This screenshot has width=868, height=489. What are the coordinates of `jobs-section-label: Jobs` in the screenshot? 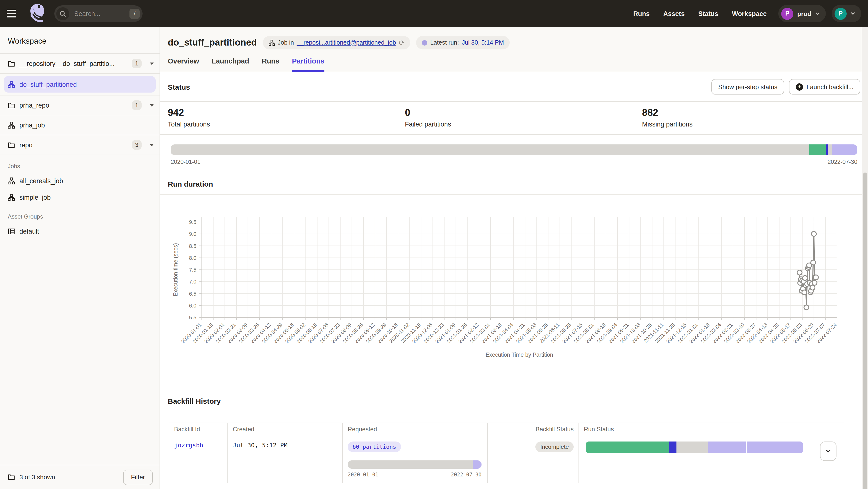 It's located at (80, 164).